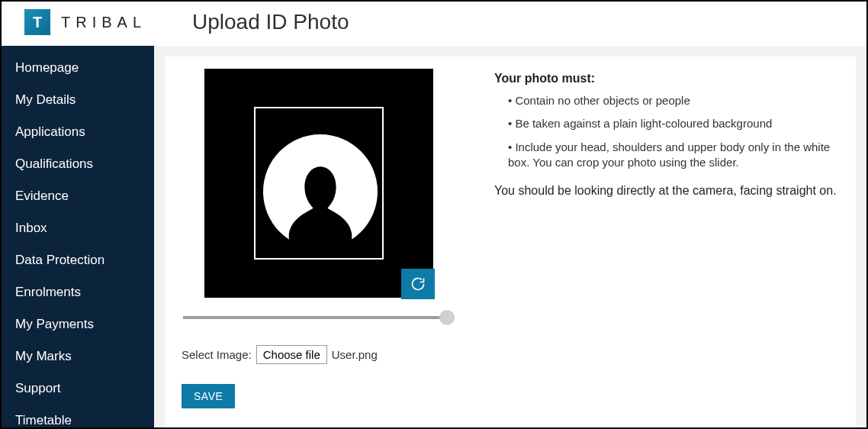 This screenshot has height=429, width=868. I want to click on select-image-label: Select Image:, so click(217, 354).